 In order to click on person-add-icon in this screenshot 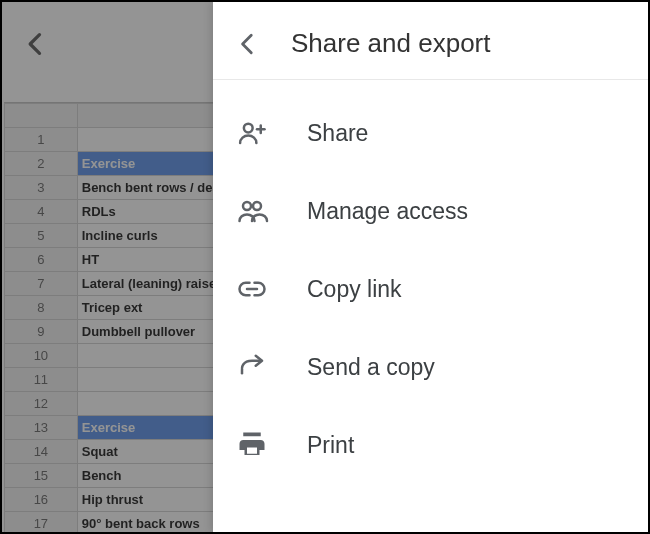, I will do `click(252, 133)`.